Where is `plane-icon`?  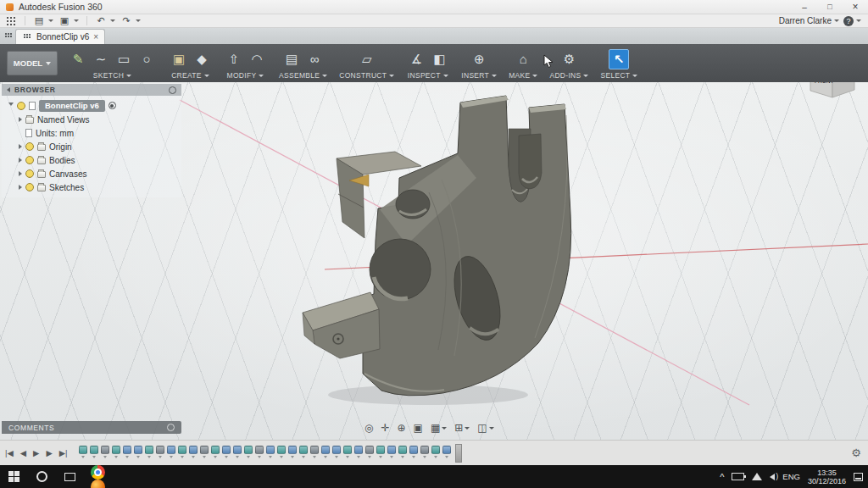 plane-icon is located at coordinates (367, 59).